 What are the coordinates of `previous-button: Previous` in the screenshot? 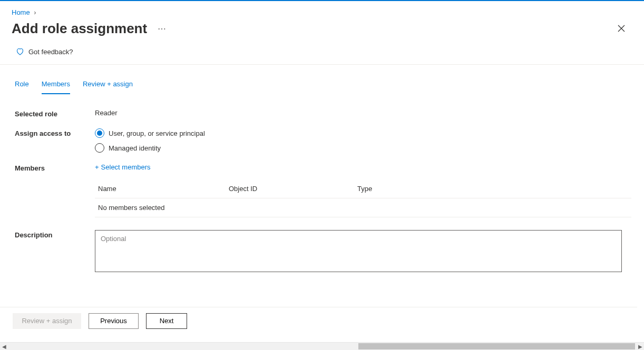 It's located at (114, 321).